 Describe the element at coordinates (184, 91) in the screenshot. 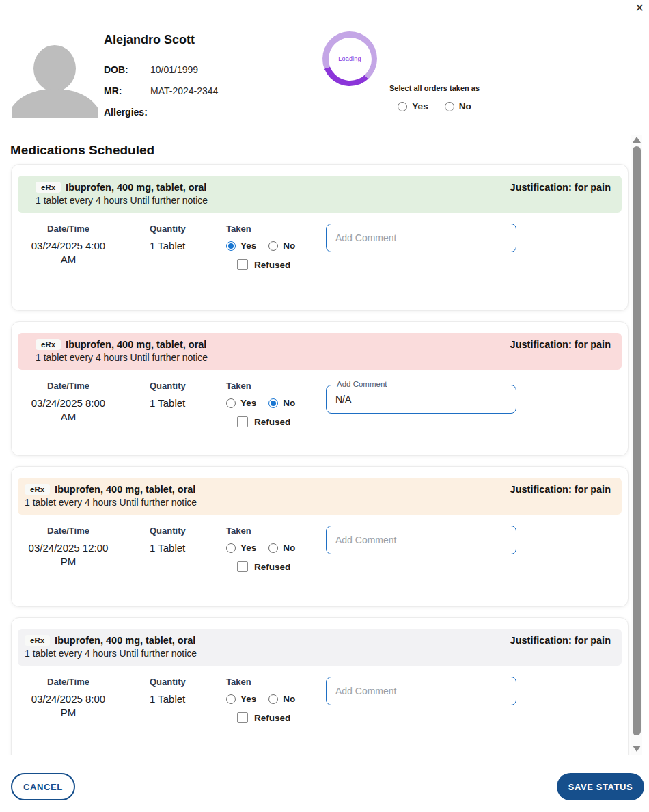

I see `mr-value: MAT-2024-2344` at that location.